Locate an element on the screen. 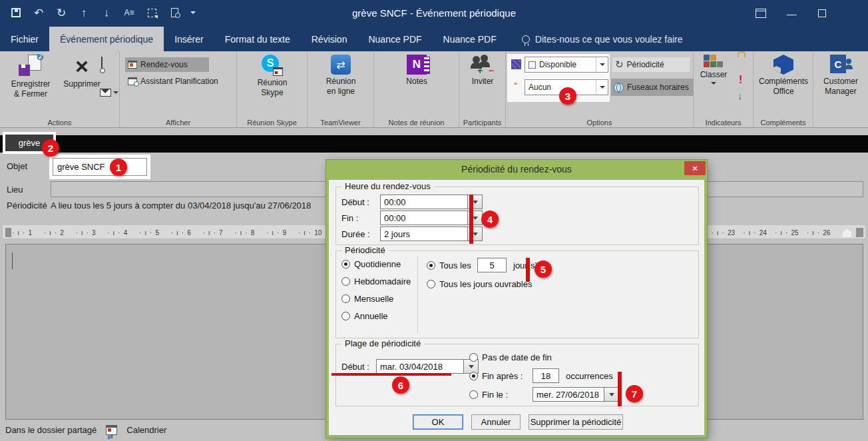 Image resolution: width=868 pixels, height=441 pixels. tell-me-box: Dites-nous ce que vous voulez faire is located at coordinates (602, 39).